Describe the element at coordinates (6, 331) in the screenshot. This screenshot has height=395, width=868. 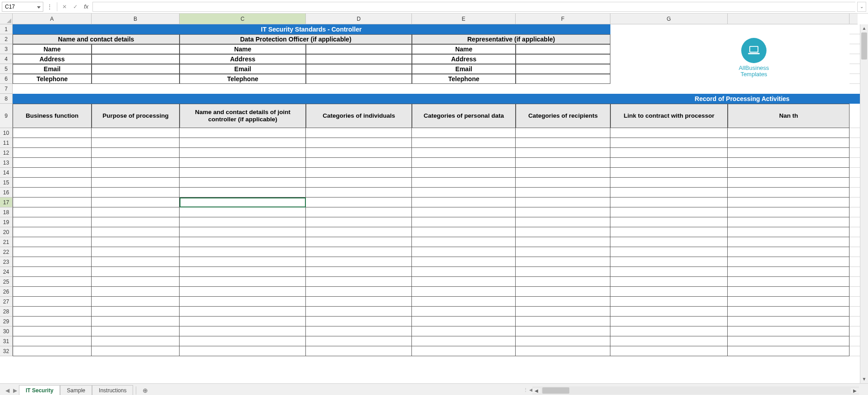
I see `row-header: 30` at that location.